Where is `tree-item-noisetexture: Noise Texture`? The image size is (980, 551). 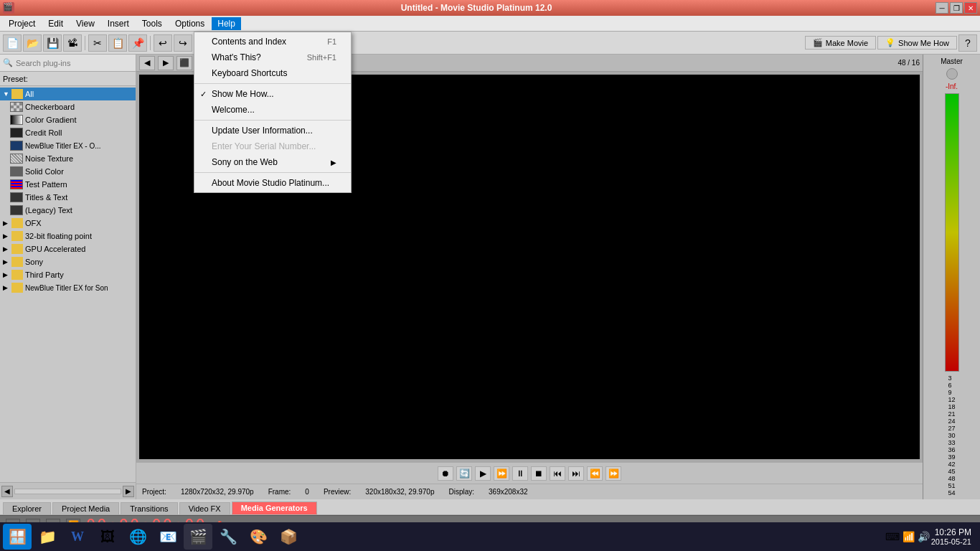
tree-item-noisetexture: Noise Texture is located at coordinates (67, 159).